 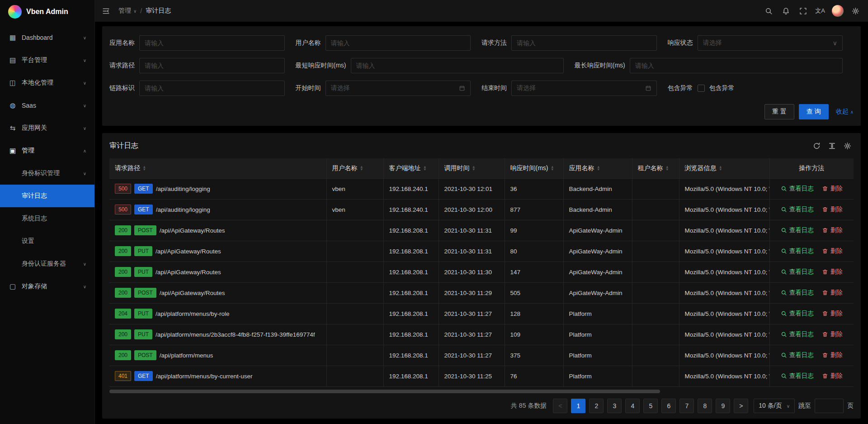 I want to click on search-icon, so click(x=769, y=11).